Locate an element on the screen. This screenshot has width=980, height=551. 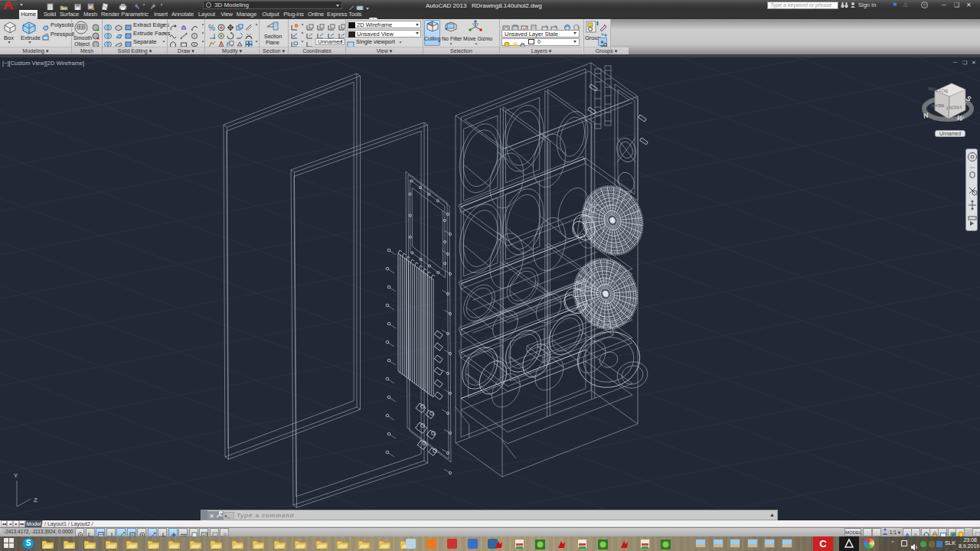
svg-text: REAR is located at coordinates (937, 106).